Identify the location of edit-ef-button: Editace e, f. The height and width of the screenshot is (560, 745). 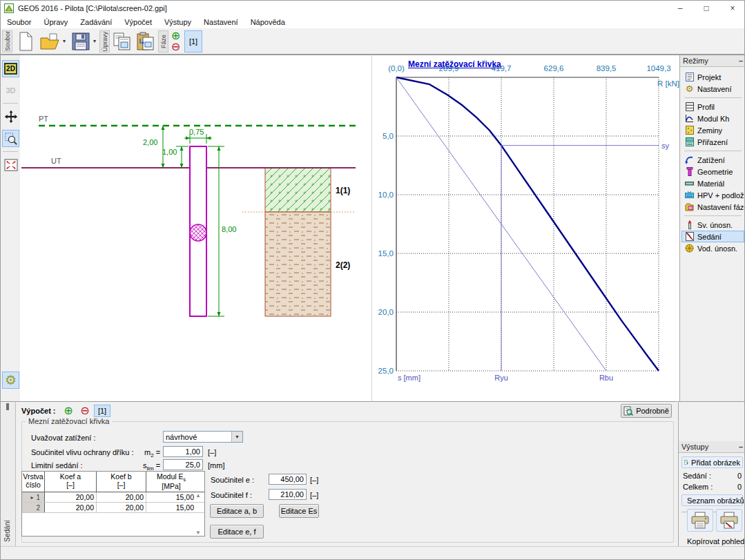
(237, 532).